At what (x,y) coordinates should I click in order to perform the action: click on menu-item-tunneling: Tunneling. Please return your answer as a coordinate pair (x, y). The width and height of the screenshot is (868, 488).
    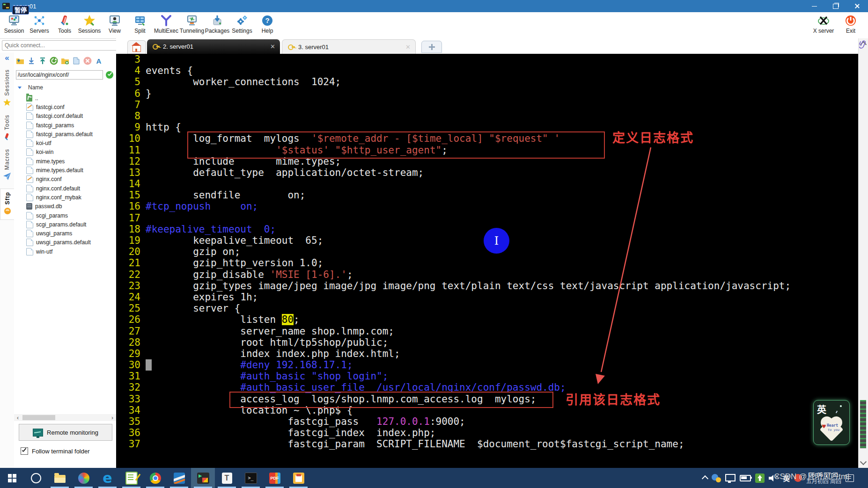
    Looking at the image, I should click on (192, 24).